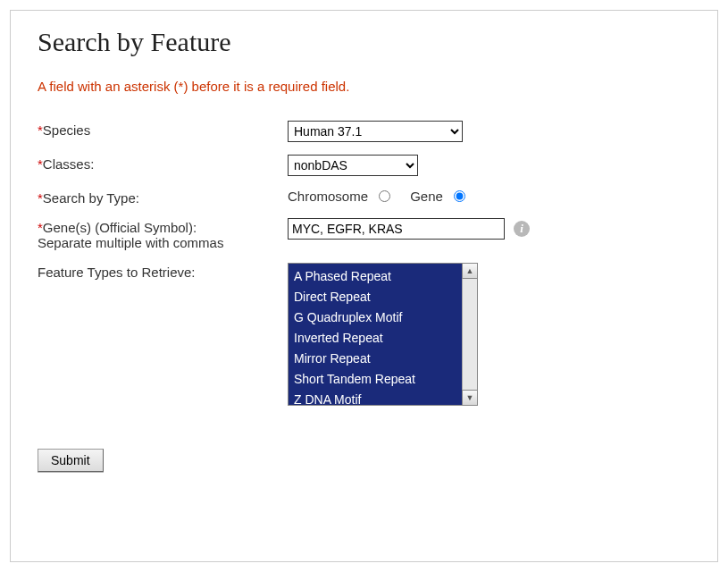 Image resolution: width=728 pixels, height=572 pixels. Describe the element at coordinates (427, 197) in the screenshot. I see `radio-label-gene: Gene` at that location.